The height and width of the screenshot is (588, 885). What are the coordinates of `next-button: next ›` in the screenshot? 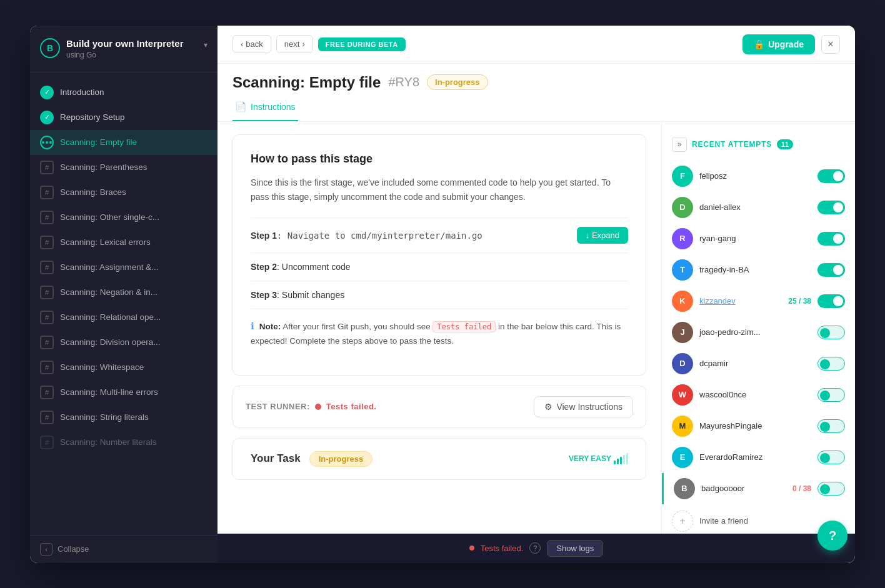 It's located at (295, 44).